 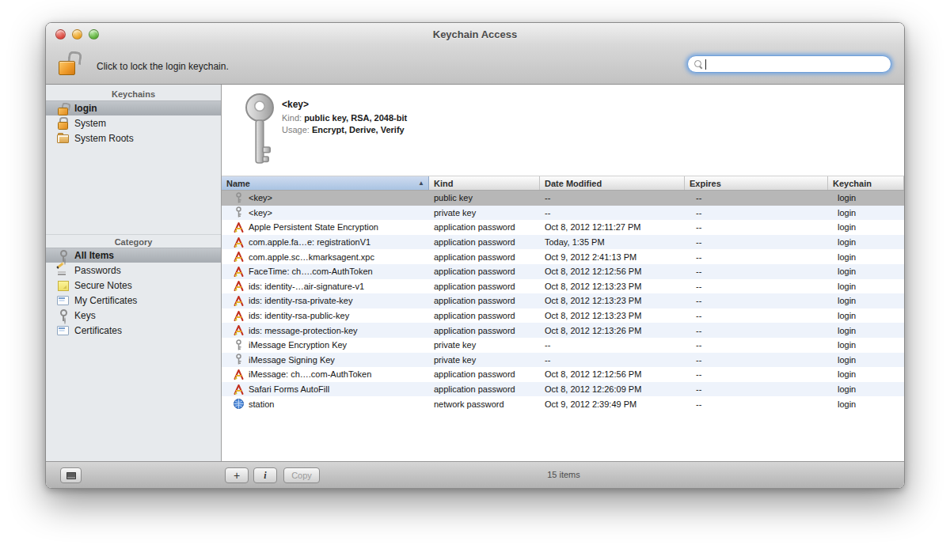 What do you see at coordinates (563, 389) in the screenshot?
I see `table-row-safari-forms-autofill: Safari Forms AutoFill application passwo…` at bounding box center [563, 389].